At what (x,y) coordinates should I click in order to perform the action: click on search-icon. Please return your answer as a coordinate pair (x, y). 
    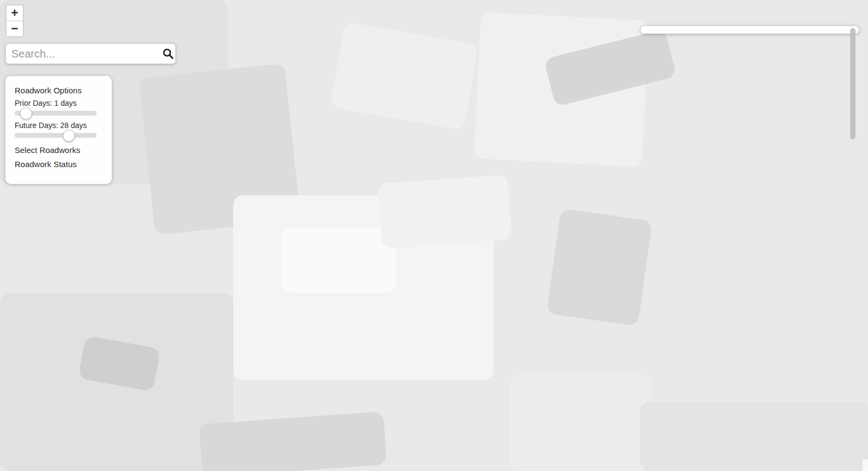
    Looking at the image, I should click on (168, 54).